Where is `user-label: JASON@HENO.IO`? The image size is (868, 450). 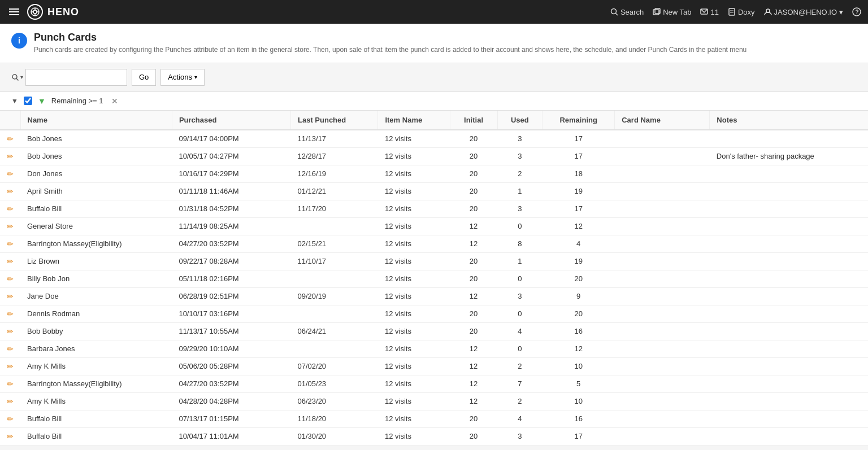 user-label: JASON@HENO.IO is located at coordinates (806, 12).